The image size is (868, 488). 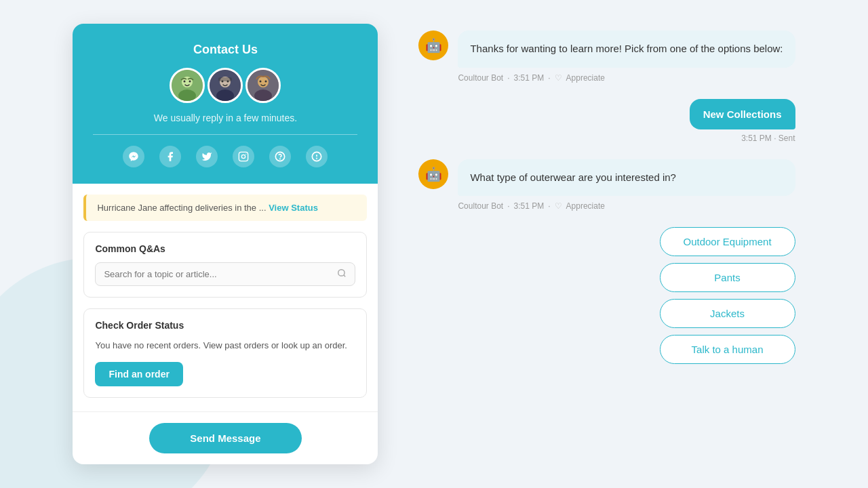 I want to click on twitter-icon, so click(x=207, y=157).